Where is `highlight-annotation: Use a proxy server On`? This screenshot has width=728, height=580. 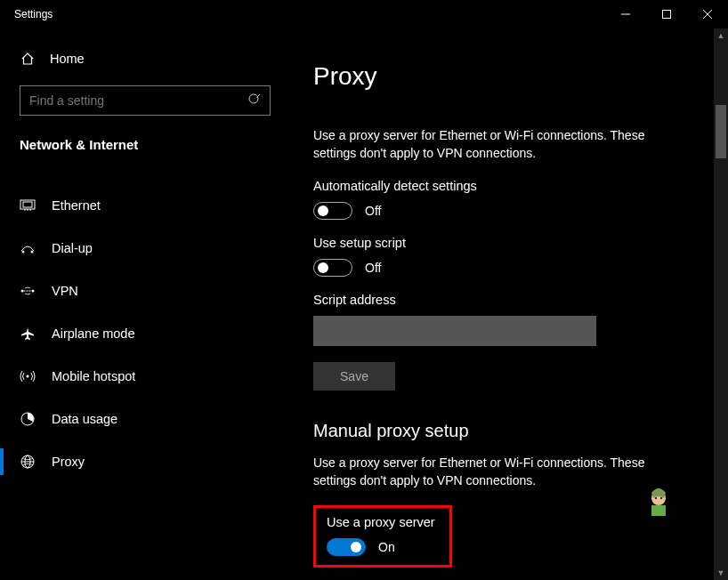 highlight-annotation: Use a proxy server On is located at coordinates (383, 536).